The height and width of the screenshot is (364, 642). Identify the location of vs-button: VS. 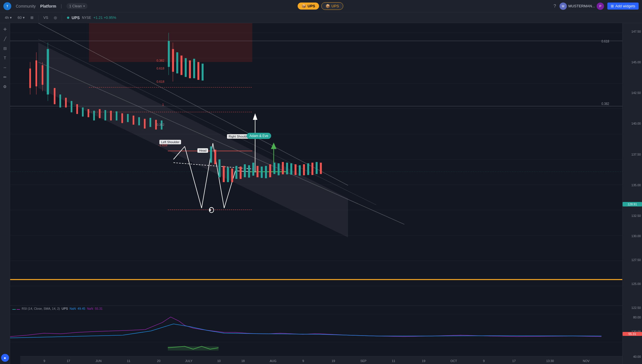
(46, 17).